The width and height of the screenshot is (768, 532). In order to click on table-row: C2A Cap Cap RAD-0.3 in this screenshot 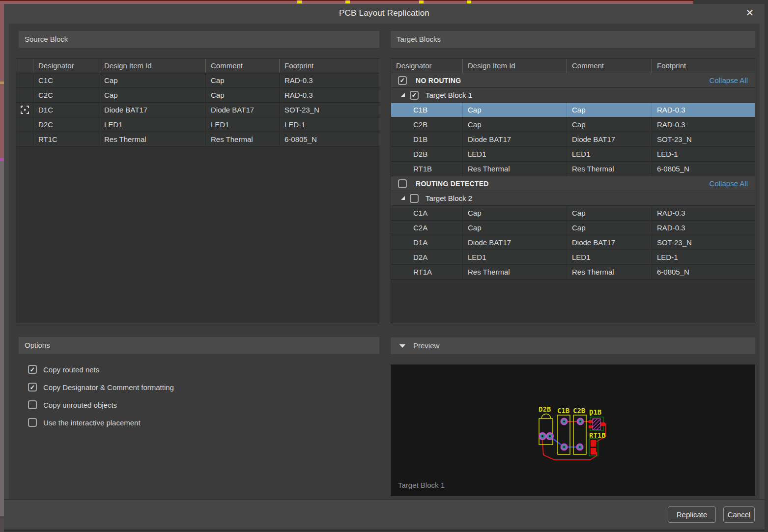, I will do `click(573, 228)`.